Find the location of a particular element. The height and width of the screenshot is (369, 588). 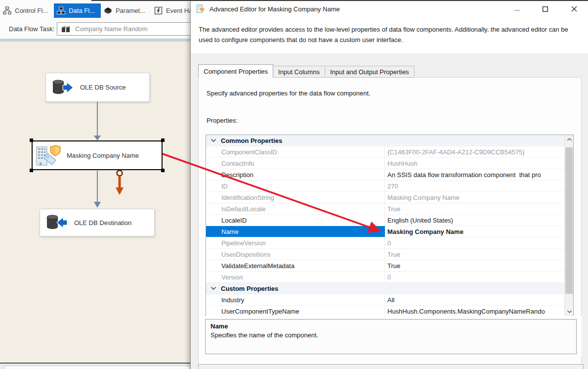

scroll-down-button is located at coordinates (569, 312).